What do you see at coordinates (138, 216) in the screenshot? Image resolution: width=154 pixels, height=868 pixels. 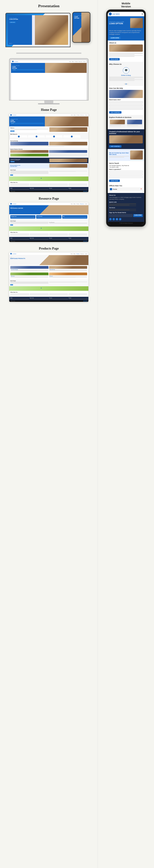 I see `m-subscribe-btn: SUBSCRIBE` at bounding box center [138, 216].